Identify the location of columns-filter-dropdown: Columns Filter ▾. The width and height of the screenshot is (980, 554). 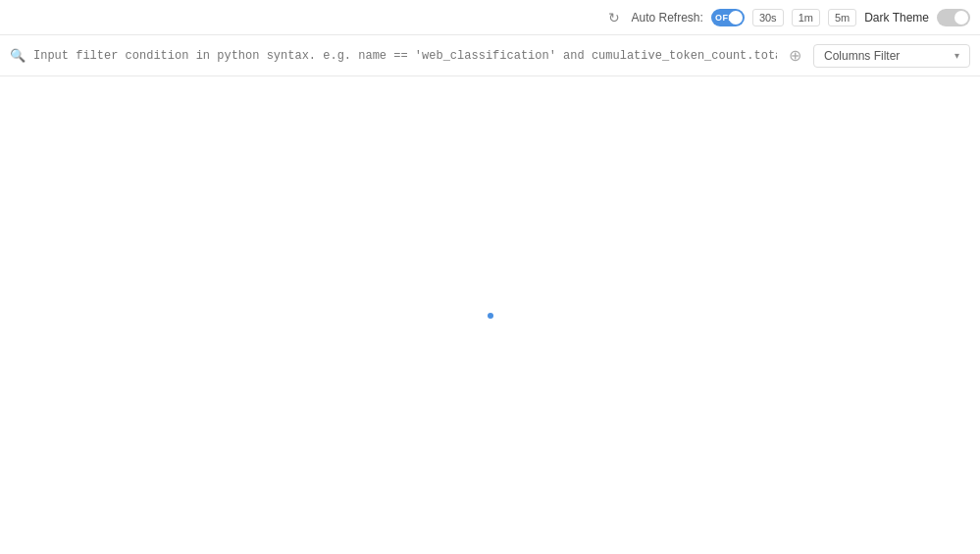
(892, 56).